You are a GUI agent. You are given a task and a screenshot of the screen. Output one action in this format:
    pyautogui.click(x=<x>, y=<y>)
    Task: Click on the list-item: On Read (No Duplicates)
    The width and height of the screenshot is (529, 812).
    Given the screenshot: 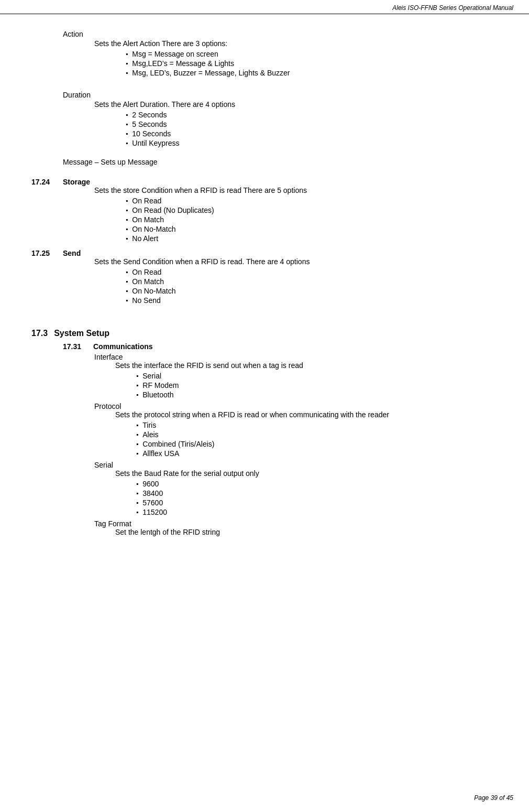 What is the action you would take?
    pyautogui.click(x=312, y=210)
    